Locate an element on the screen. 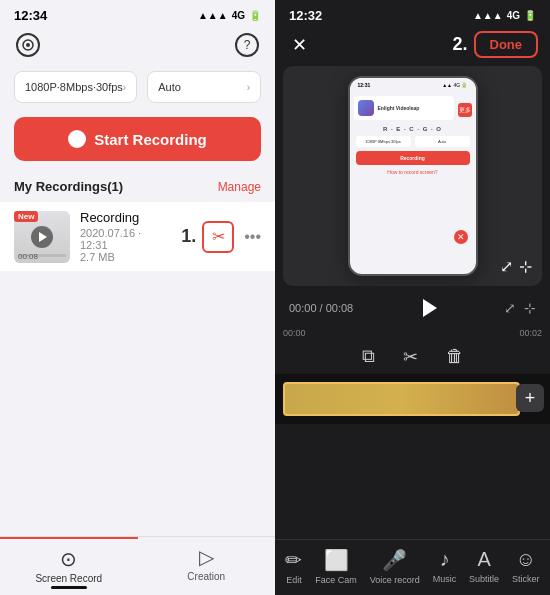  sticker-icon: ☺ is located at coordinates (526, 560).